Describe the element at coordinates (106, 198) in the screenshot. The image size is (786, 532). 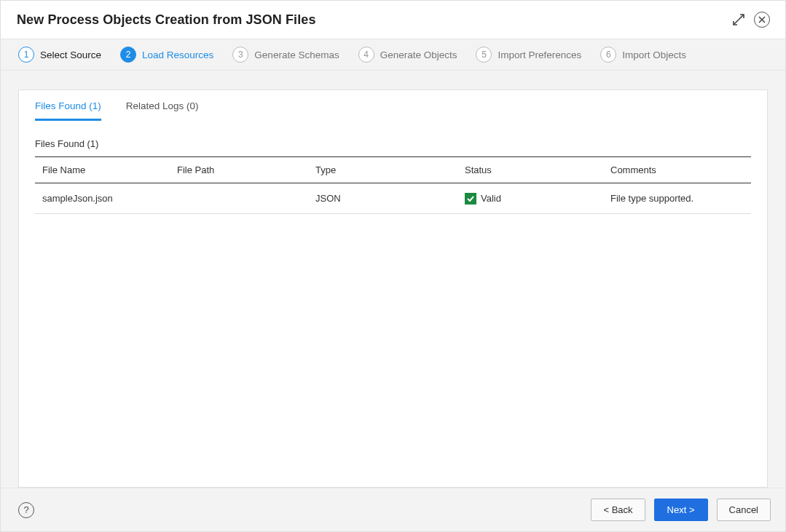
I see `cell-file-name: sampleJson.json` at that location.